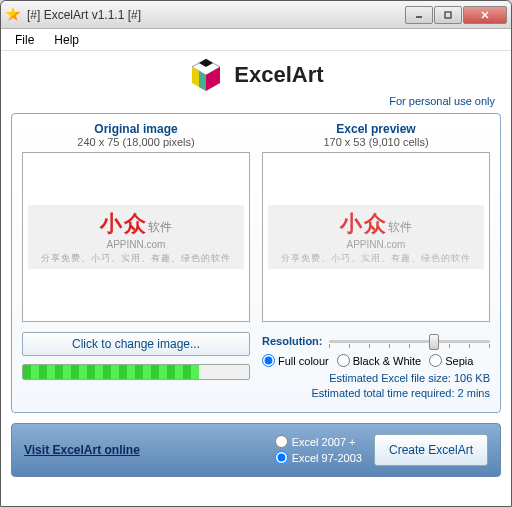  What do you see at coordinates (296, 360) in the screenshot?
I see `radio-full-colour: Full colour` at bounding box center [296, 360].